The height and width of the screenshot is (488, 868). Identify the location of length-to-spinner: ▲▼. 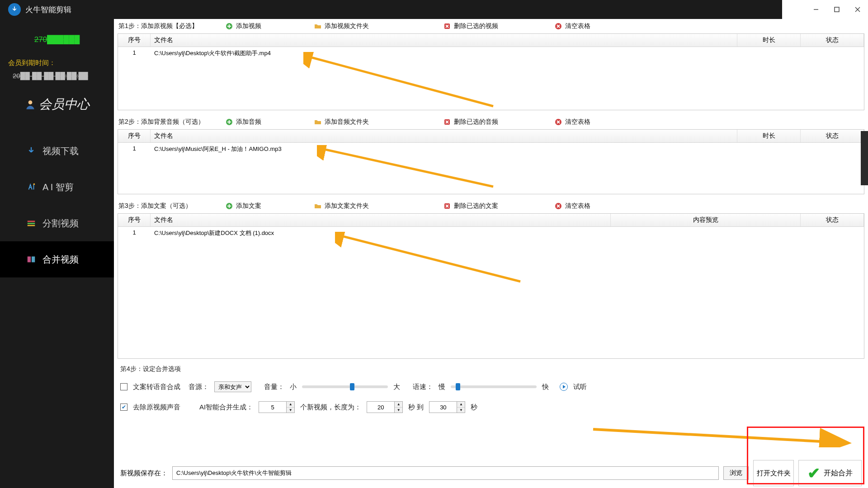
(447, 407).